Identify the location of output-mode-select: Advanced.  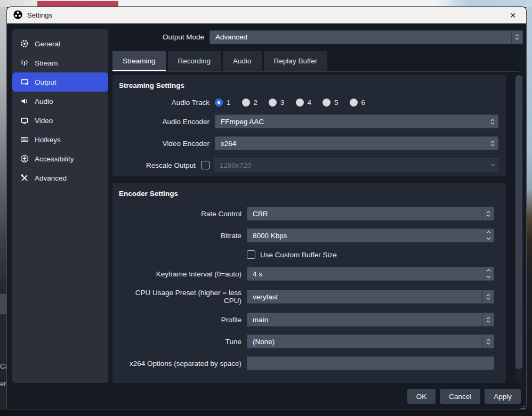
(366, 37).